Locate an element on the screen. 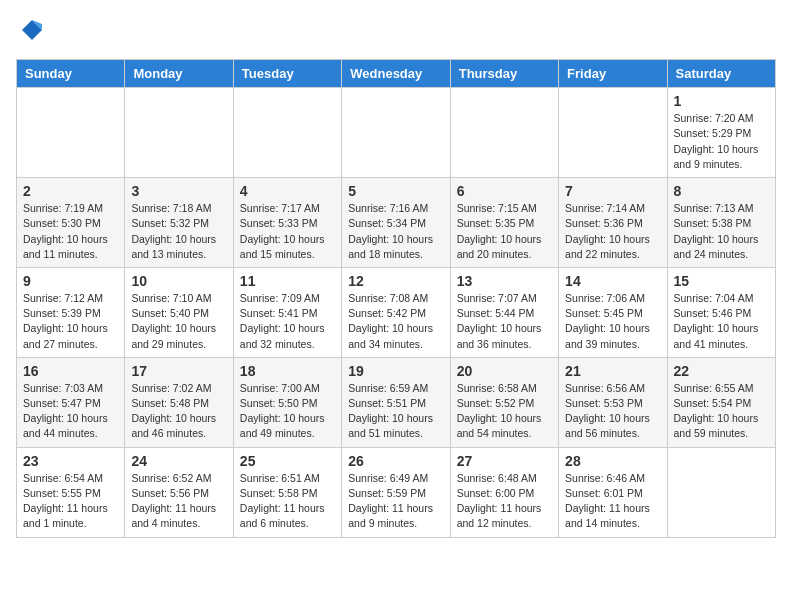 The height and width of the screenshot is (612, 792). calendar-cell: 15Sunrise: 7:04 AM Sunset: 5:46 PM Dayli… is located at coordinates (721, 312).